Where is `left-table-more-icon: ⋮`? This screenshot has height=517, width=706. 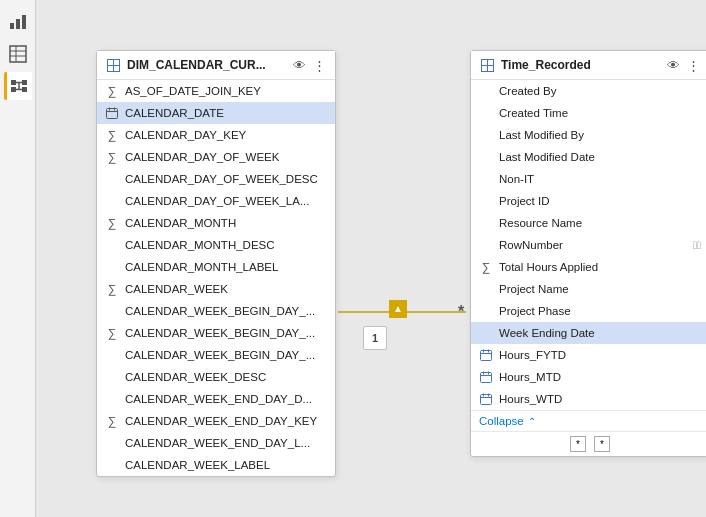 left-table-more-icon: ⋮ is located at coordinates (319, 65).